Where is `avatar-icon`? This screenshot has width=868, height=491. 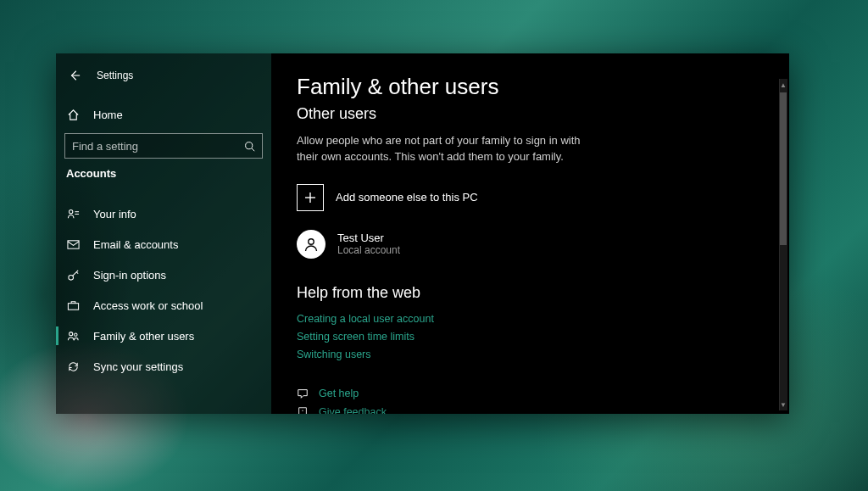
avatar-icon is located at coordinates (311, 244).